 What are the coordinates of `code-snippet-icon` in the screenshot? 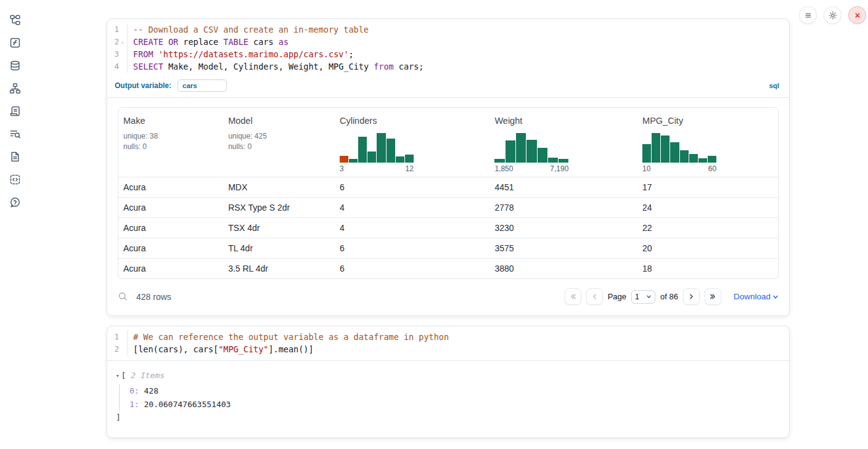 It's located at (15, 180).